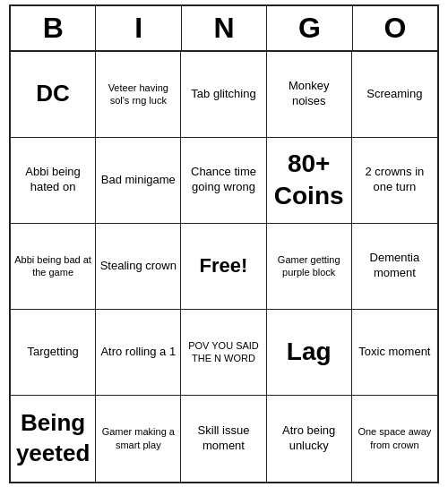 This screenshot has width=448, height=487. Describe the element at coordinates (223, 439) in the screenshot. I see `cell-text: Skill issue moment` at that location.